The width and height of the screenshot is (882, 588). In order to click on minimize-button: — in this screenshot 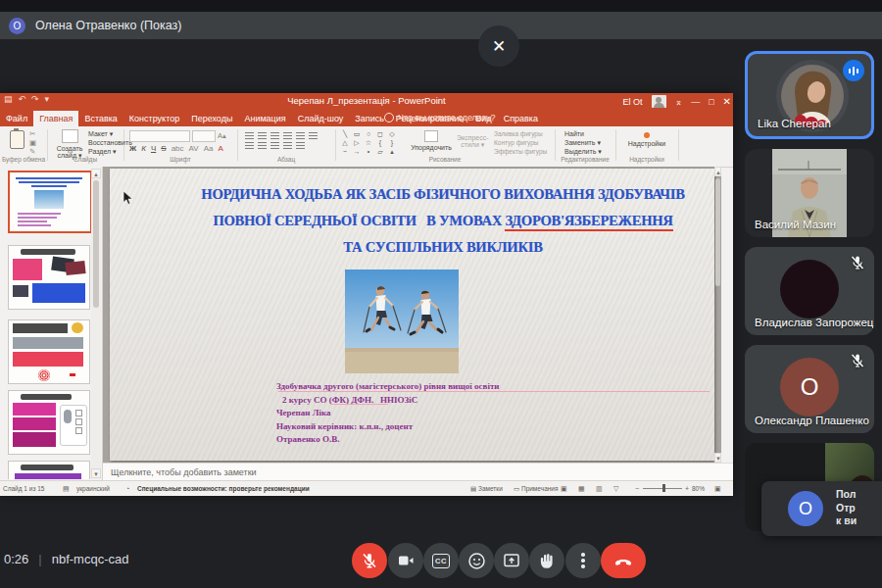, I will do `click(696, 102)`.